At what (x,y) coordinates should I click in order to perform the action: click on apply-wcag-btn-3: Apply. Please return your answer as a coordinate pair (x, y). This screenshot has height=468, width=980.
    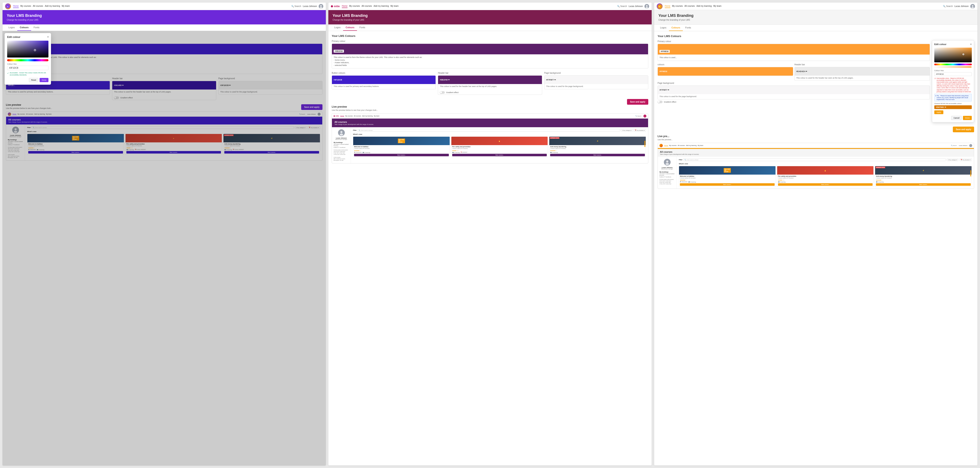
    Looking at the image, I should click on (939, 112).